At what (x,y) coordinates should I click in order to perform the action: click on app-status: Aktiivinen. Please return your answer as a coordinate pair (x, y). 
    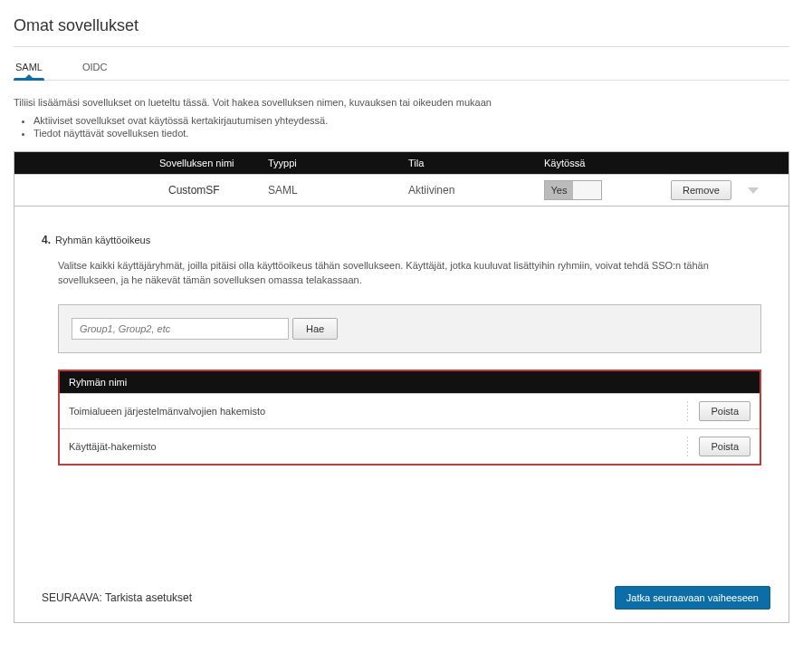
    Looking at the image, I should click on (476, 190).